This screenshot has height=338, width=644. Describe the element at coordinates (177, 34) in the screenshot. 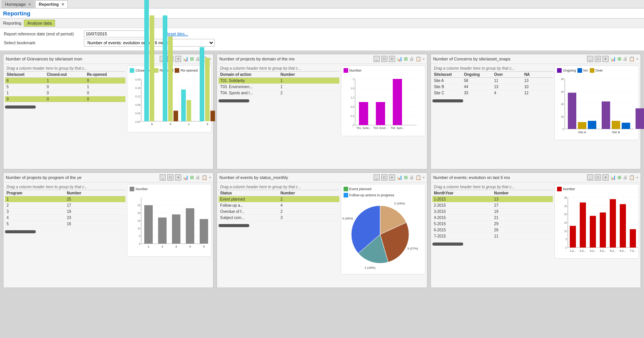

I see `reset-tiles-link: Reset tiles...` at that location.